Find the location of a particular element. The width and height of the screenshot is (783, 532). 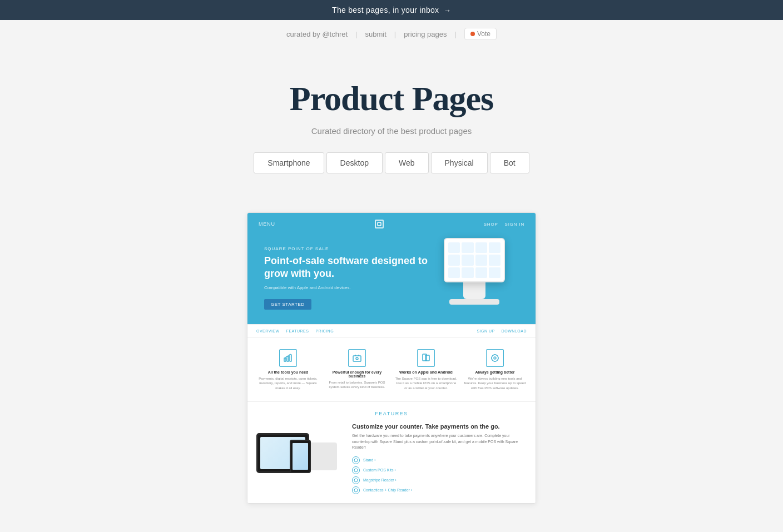

sq-feature-3: Works on Apple and Android The Square PO… is located at coordinates (426, 370).